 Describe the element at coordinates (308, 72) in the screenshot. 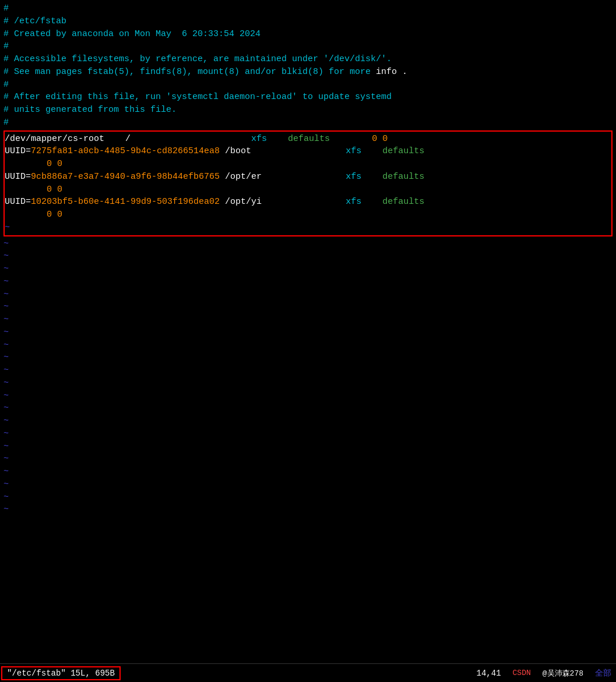

I see `line-6: # See man pages fstab(5), findfs(8), mou…` at that location.